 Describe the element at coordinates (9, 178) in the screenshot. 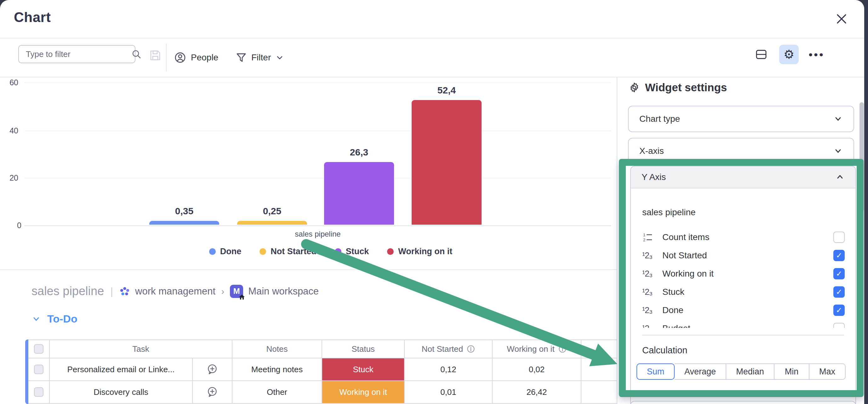

I see `y-tick: 20` at that location.